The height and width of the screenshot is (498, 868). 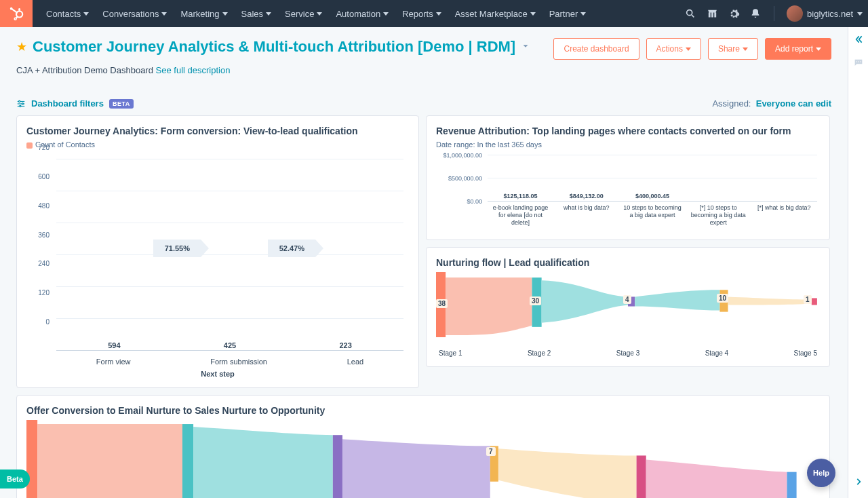 What do you see at coordinates (30, 145) in the screenshot?
I see `legend-dot-icon` at bounding box center [30, 145].